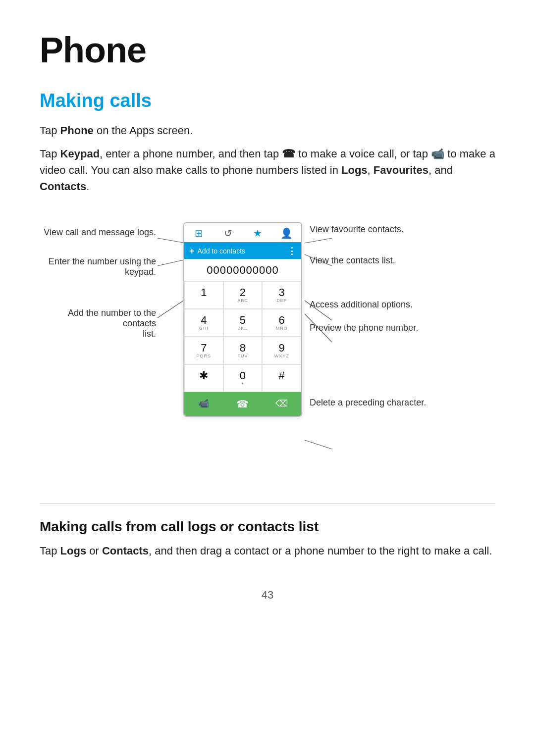 The image size is (535, 756). I want to click on key-6: 6MNO, so click(281, 323).